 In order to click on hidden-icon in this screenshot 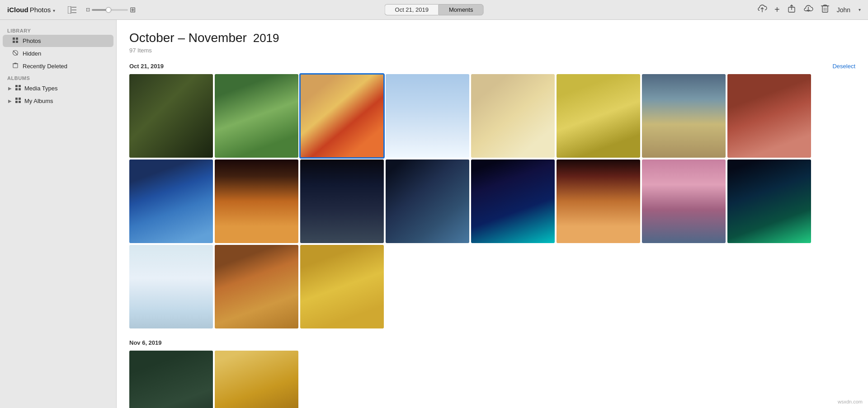, I will do `click(15, 53)`.